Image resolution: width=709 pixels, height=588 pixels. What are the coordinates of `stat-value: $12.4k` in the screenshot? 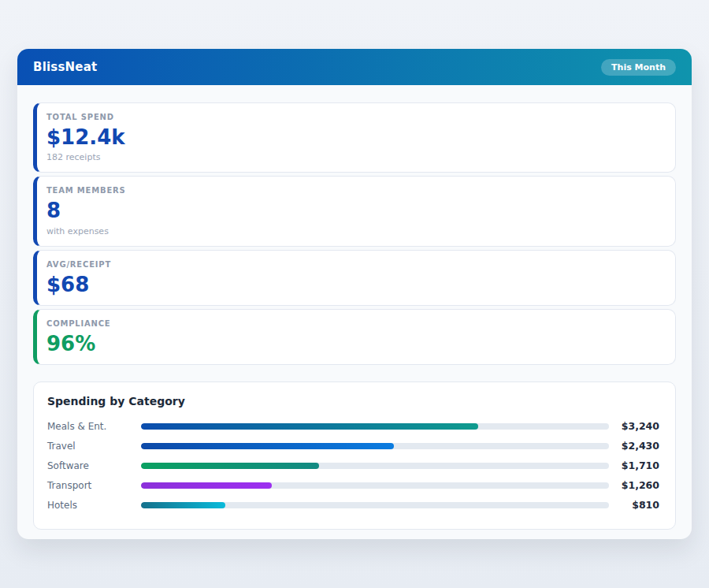 It's located at (354, 137).